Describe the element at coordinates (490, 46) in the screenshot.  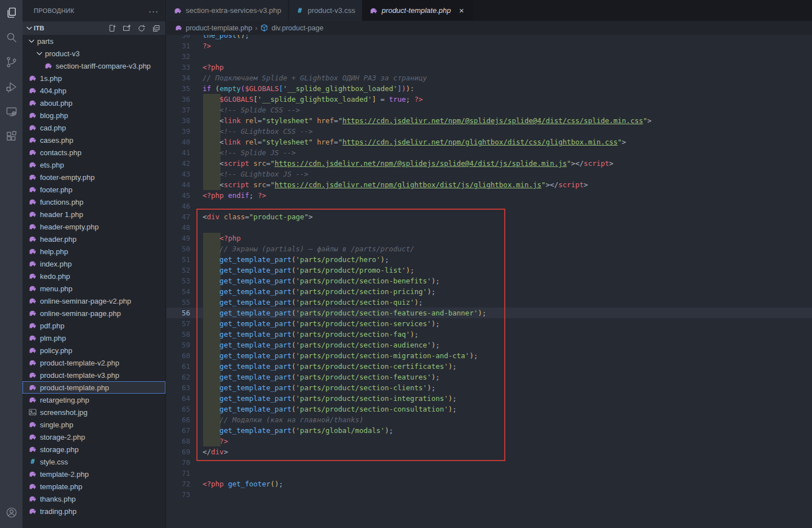
I see `code-line-31: 31?>` at that location.